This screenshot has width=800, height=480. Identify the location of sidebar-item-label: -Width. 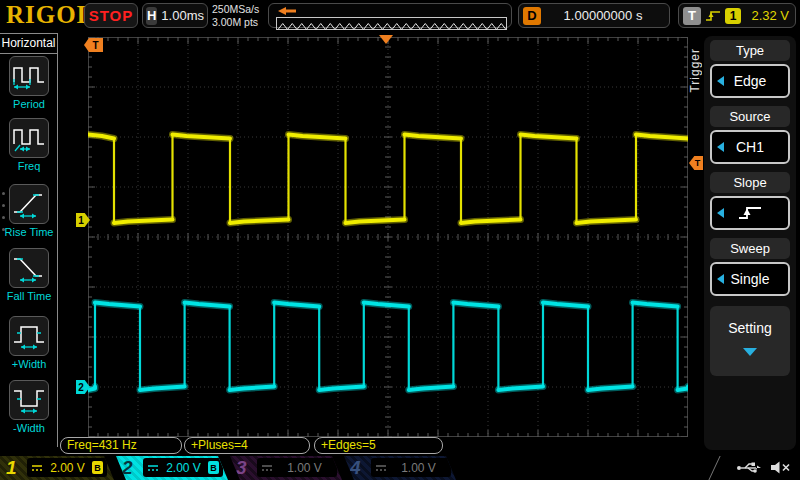
(29, 428).